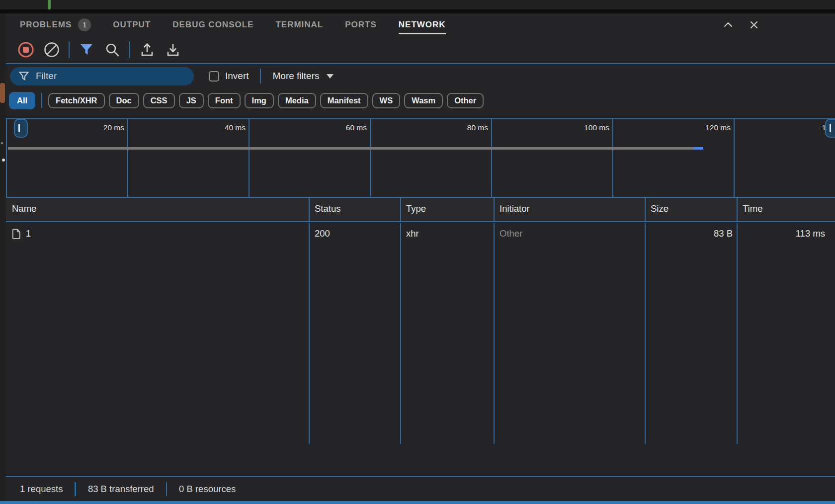 The height and width of the screenshot is (504, 835). What do you see at coordinates (77, 100) in the screenshot?
I see `chip-fetch-xhr: Fetch/XHR` at bounding box center [77, 100].